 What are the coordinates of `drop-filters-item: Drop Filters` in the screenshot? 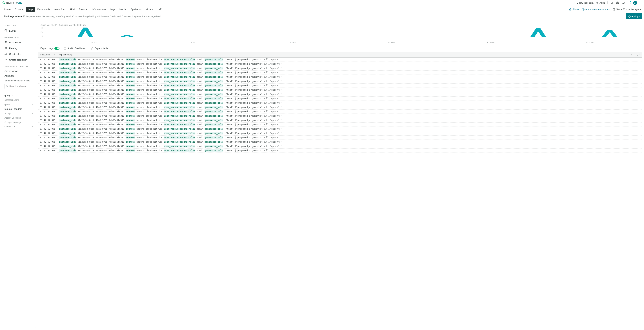 It's located at (19, 43).